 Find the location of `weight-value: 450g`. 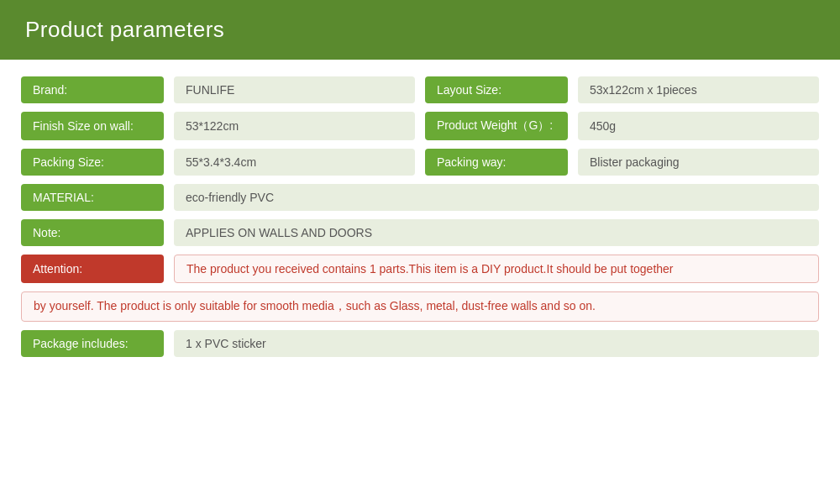

weight-value: 450g is located at coordinates (699, 126).